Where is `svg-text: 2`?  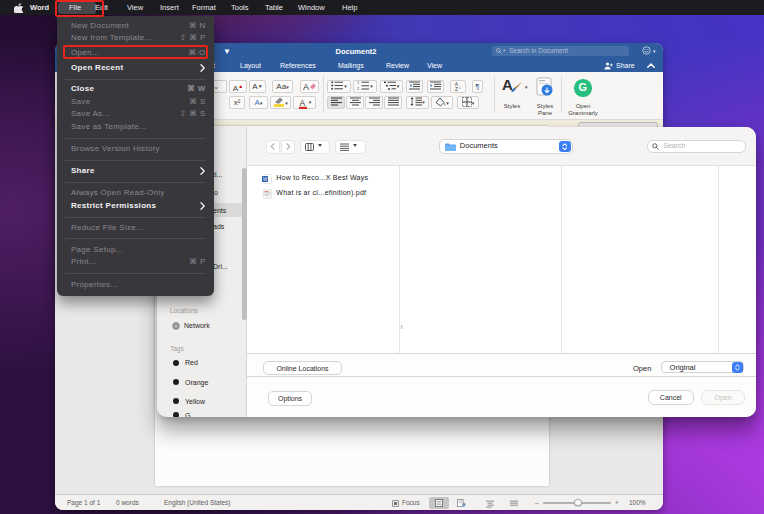
svg-text: 2 is located at coordinates (358, 88).